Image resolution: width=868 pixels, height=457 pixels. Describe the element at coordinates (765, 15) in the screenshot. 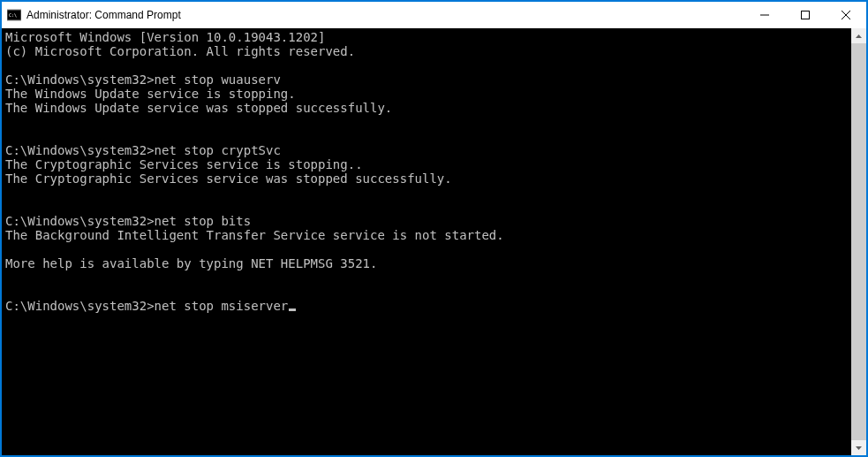

I see `minimize-button` at that location.